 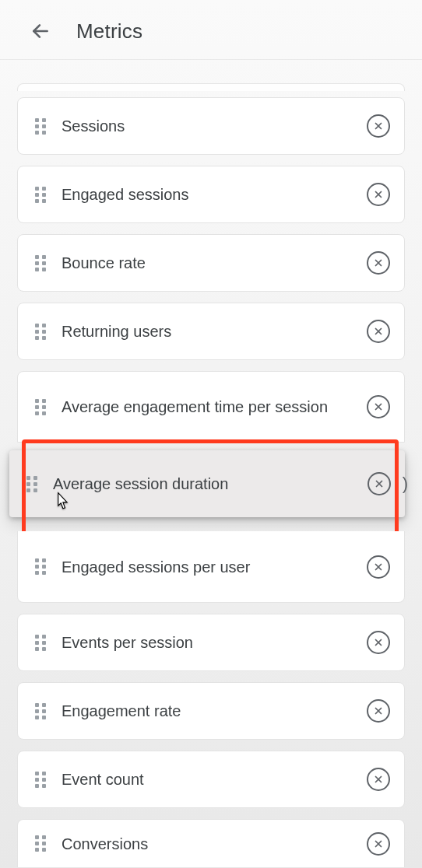 I want to click on metric-item-bounce-rate: Bounce rate, so click(x=211, y=263).